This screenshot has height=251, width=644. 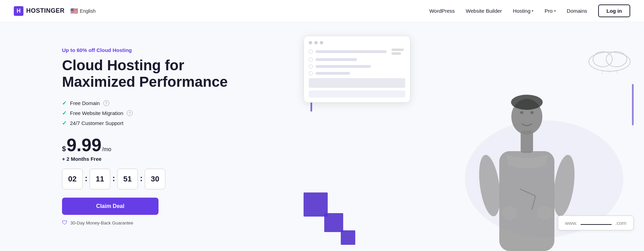 What do you see at coordinates (577, 11) in the screenshot?
I see `nav-domains: Domains` at bounding box center [577, 11].